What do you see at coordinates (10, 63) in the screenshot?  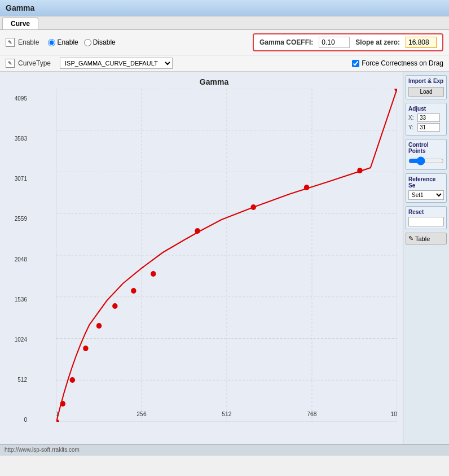 I see `curvetype-edit-icon: ✎` at bounding box center [10, 63].